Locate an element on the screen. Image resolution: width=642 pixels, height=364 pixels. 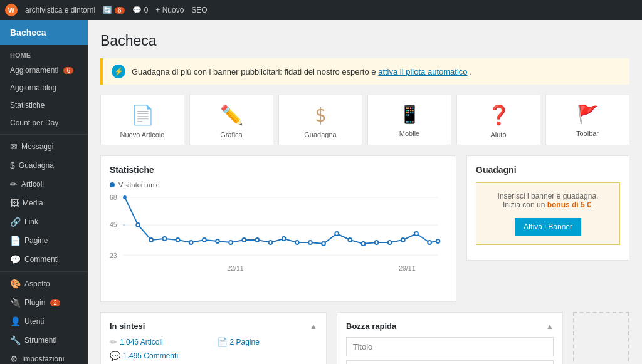
sidebar-item-plugin: 🔌 Plugin 2 is located at coordinates (44, 303).